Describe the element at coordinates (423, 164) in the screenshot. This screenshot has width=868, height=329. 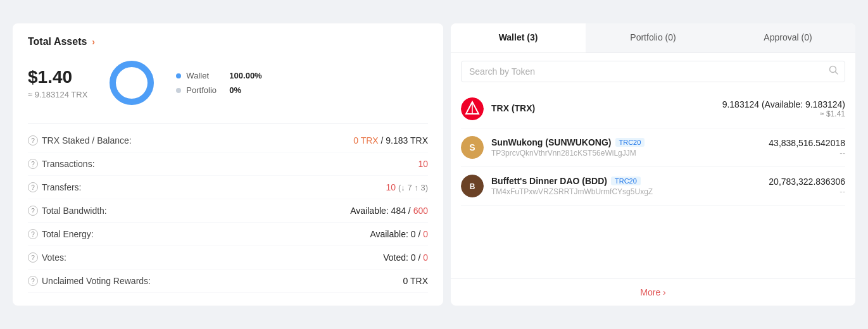
I see `transactions-count: 10` at that location.